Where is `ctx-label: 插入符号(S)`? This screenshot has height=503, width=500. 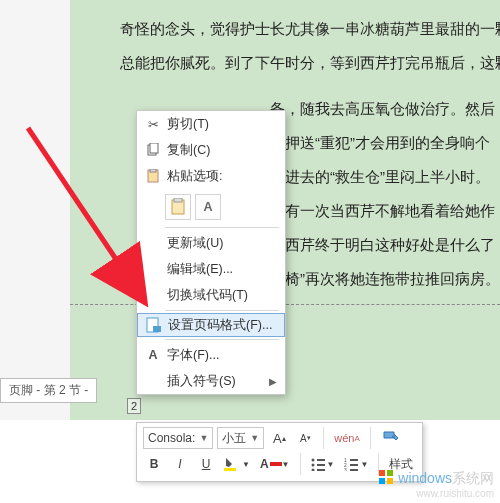
ctx-label: 插入符号(S) is located at coordinates (218, 382).